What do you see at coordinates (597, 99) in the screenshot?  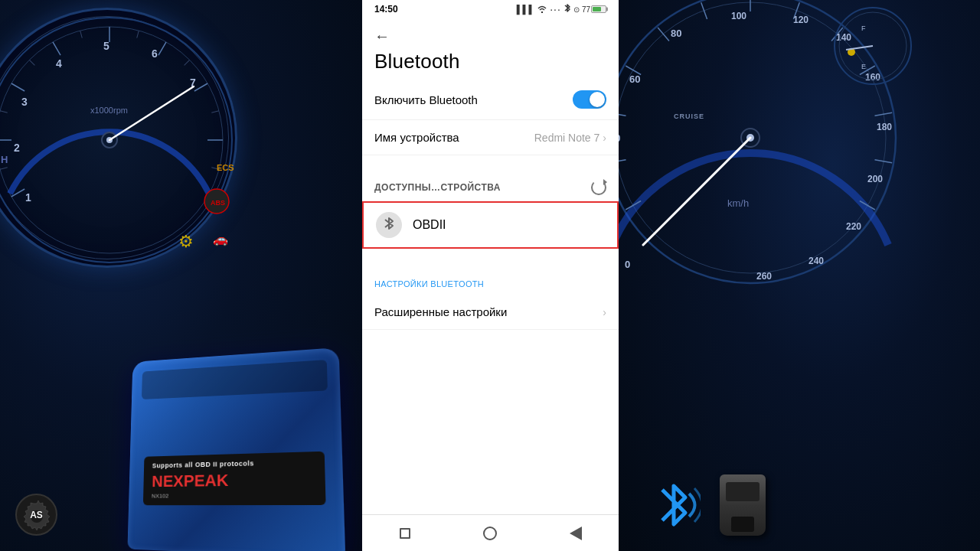 I see `toggle-knob` at bounding box center [597, 99].